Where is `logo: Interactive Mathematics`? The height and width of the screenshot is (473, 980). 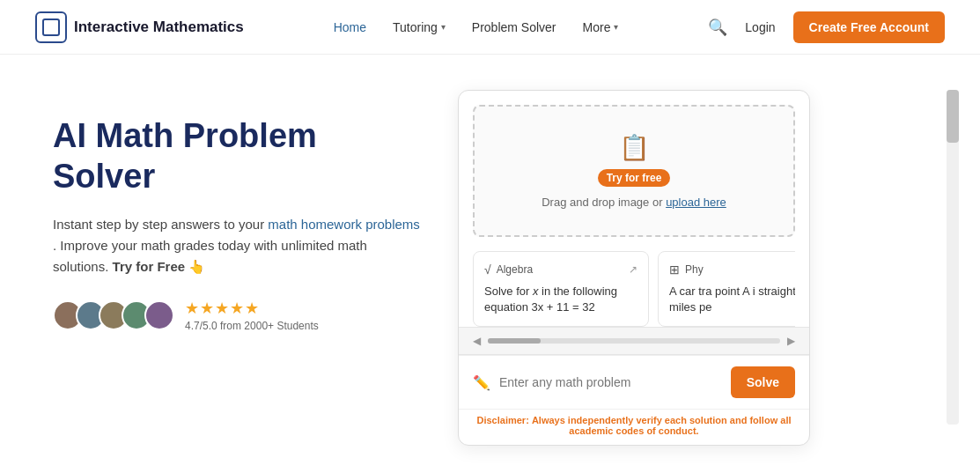 logo: Interactive Mathematics is located at coordinates (139, 27).